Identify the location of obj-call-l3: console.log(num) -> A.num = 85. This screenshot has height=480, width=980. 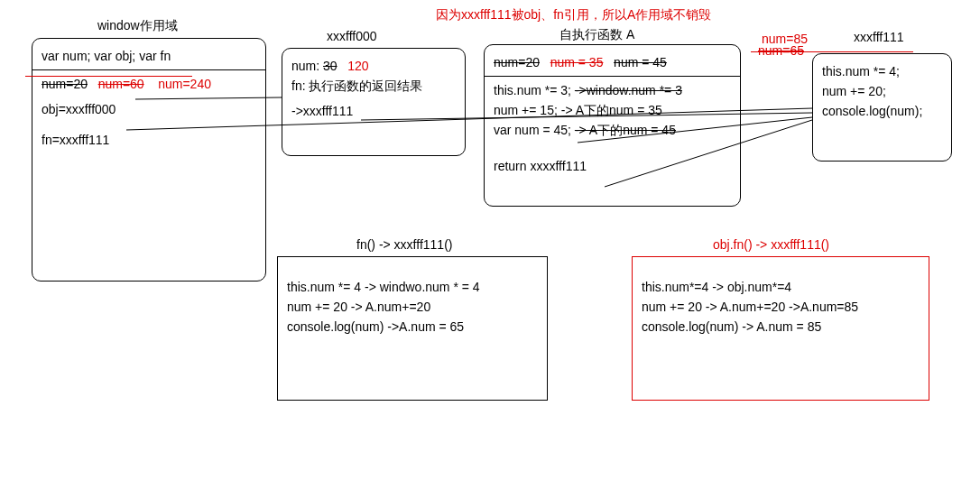
(781, 327).